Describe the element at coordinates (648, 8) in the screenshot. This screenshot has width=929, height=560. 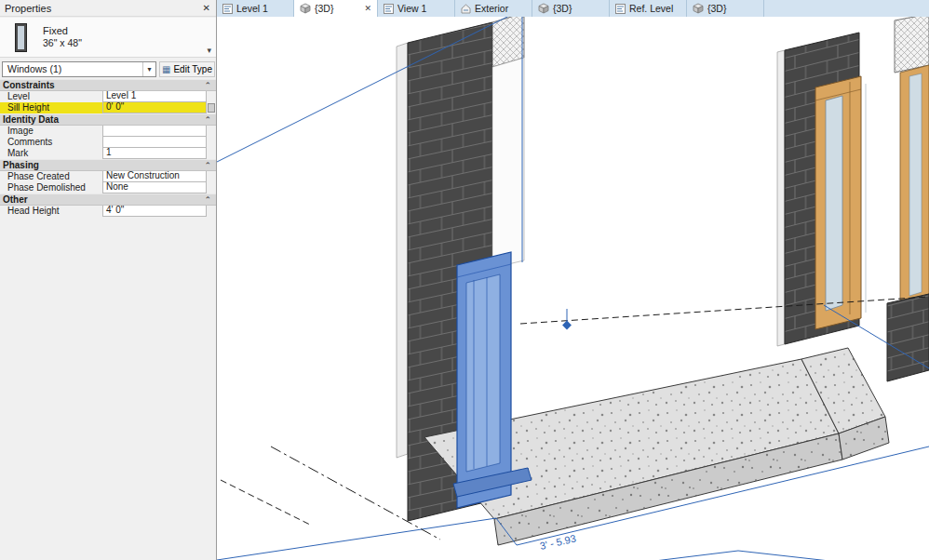
I see `tab-ref-level: Ref. Level` at that location.